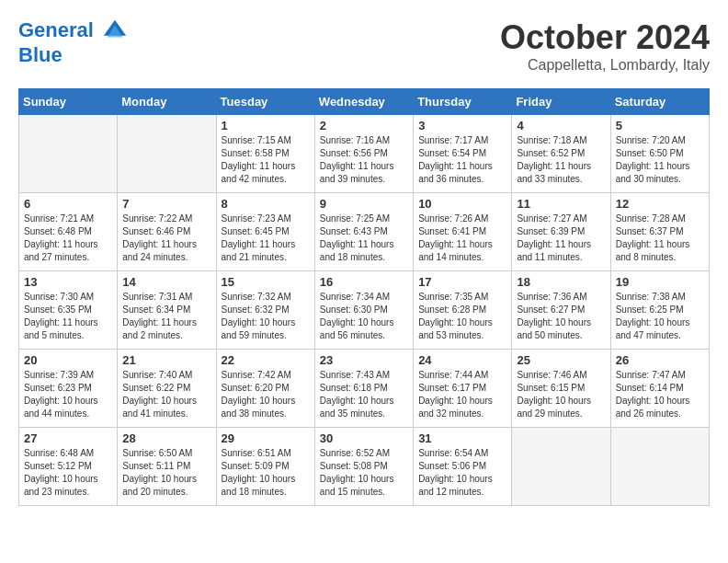 The height and width of the screenshot is (563, 728). I want to click on day-info: Sunrise: 7:18 AM Sunset: 6:52 PM Dayligh…, so click(561, 160).